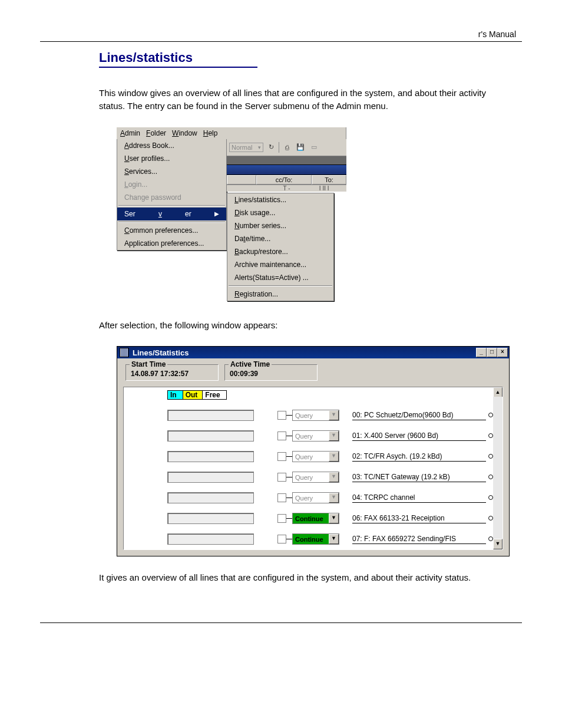 The image size is (562, 728). Describe the element at coordinates (130, 133) in the screenshot. I see `menu-admin: Admin` at that location.